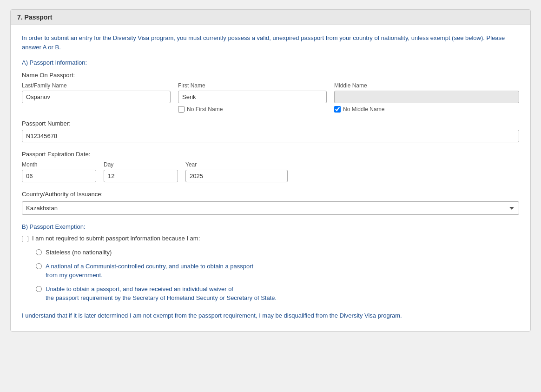 The height and width of the screenshot is (392, 541). Describe the element at coordinates (237, 165) in the screenshot. I see `year-label: Year` at that location.